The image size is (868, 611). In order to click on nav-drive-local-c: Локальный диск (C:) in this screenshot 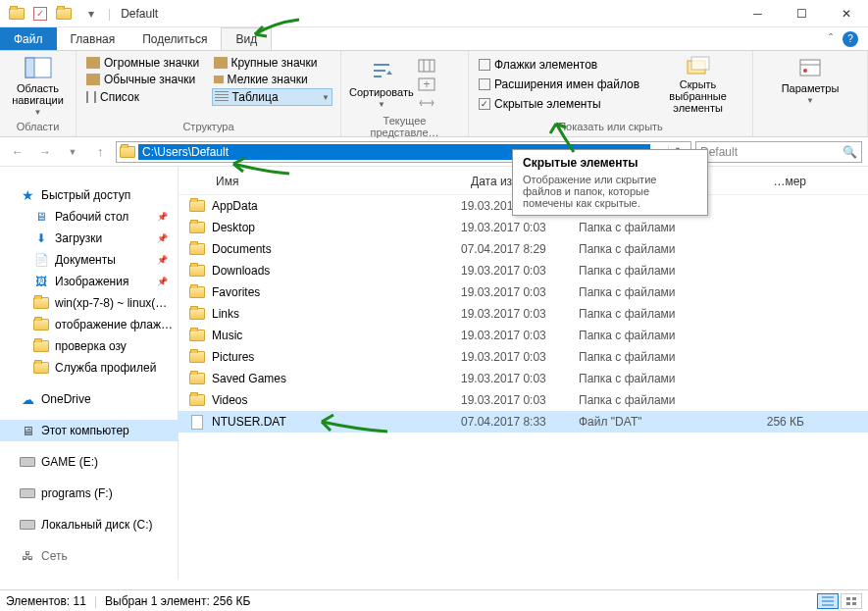, I will do `click(88, 525)`.